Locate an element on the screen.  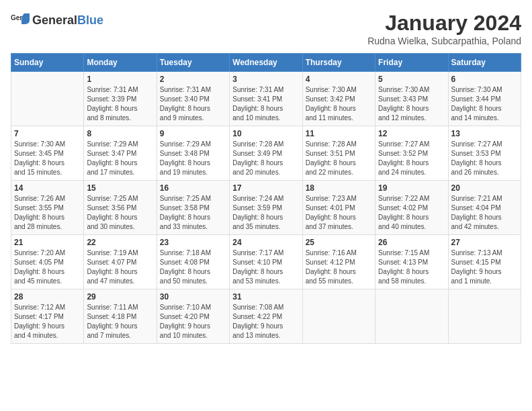
cell-content: Sunrise: 7:25 AM Sunset: 3:56 PM Dayligh… is located at coordinates (120, 213).